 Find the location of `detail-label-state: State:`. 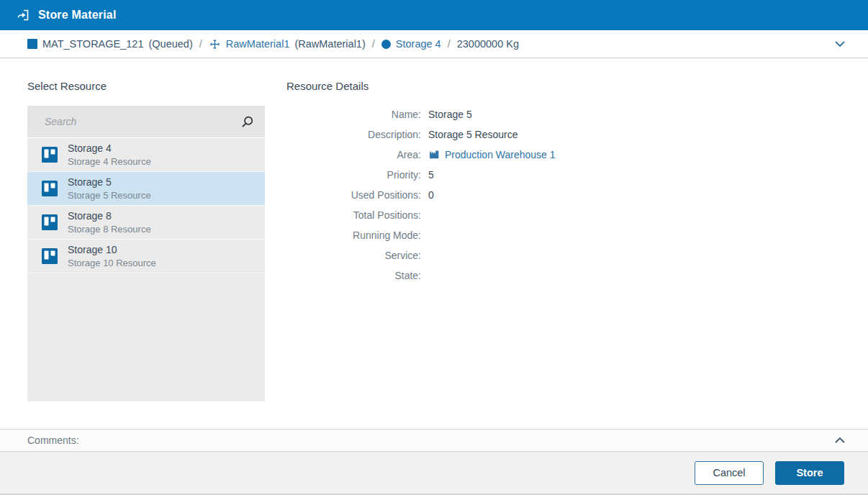

detail-label-state: State: is located at coordinates (354, 279).